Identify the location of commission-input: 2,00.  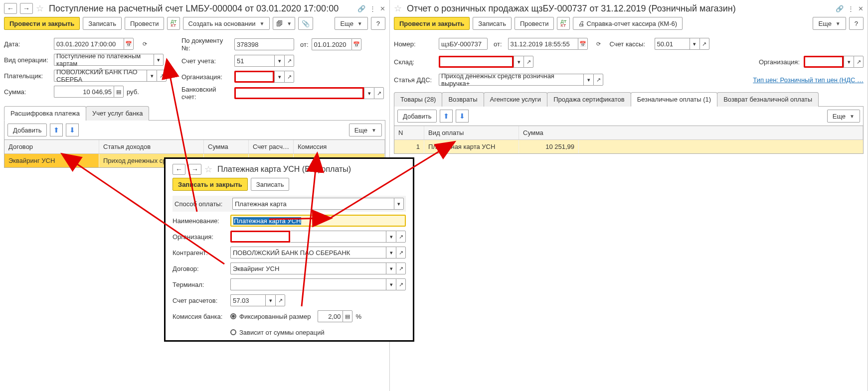
(330, 316).